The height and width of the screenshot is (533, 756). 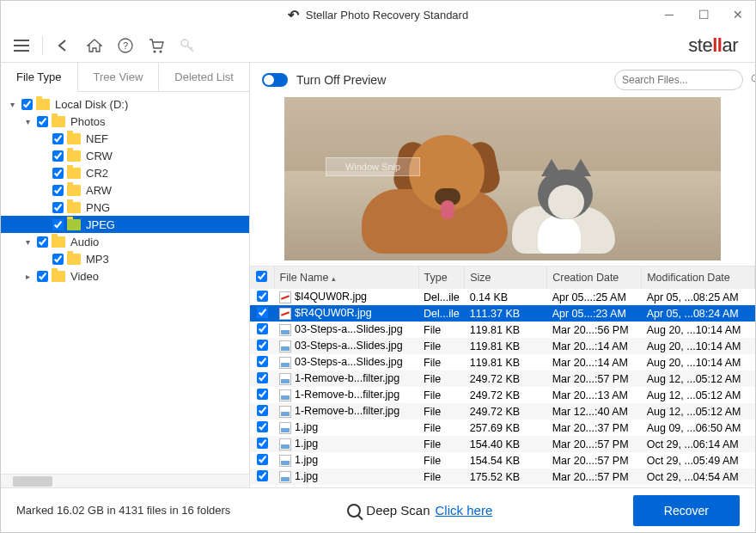 What do you see at coordinates (503, 313) in the screenshot?
I see `table-row: $R4QUW0R.jpgDel...ile111.37 KBApr 05...:…` at bounding box center [503, 313].